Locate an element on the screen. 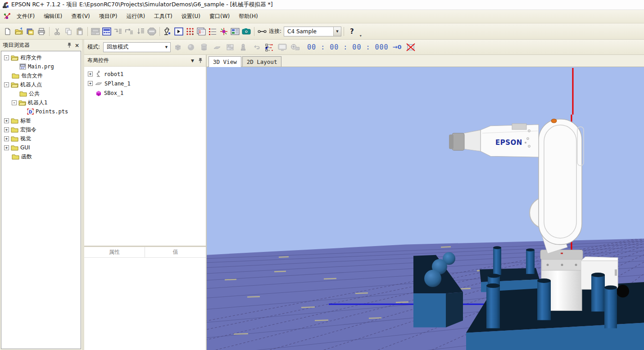 This screenshot has height=350, width=644. connect-plug-icon is located at coordinates (262, 31).